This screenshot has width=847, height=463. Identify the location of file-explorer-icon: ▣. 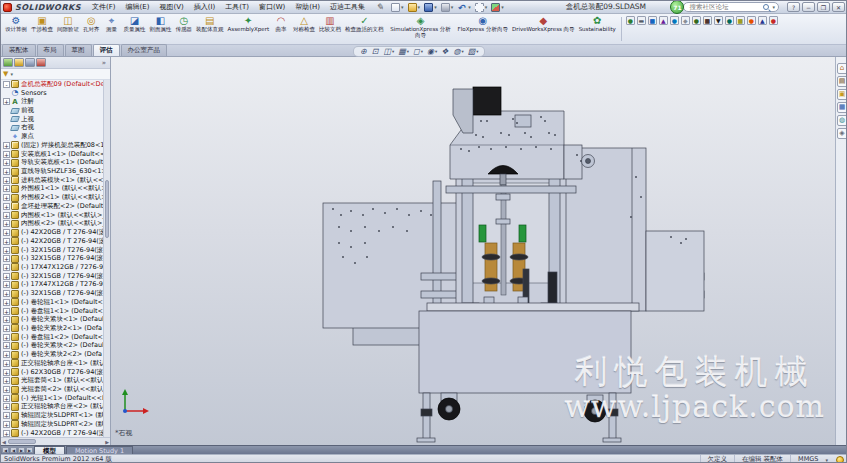
(842, 94).